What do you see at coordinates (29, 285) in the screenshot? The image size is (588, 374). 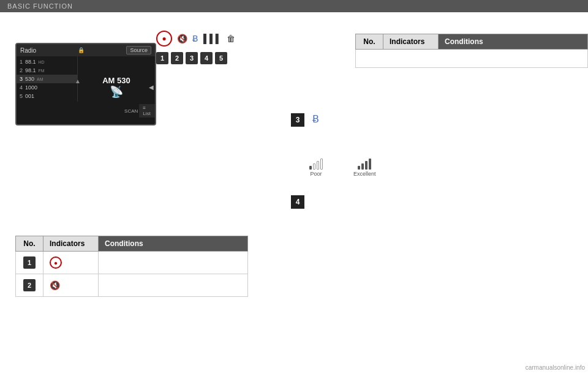 I see `row-no-cell: 2` at bounding box center [29, 285].